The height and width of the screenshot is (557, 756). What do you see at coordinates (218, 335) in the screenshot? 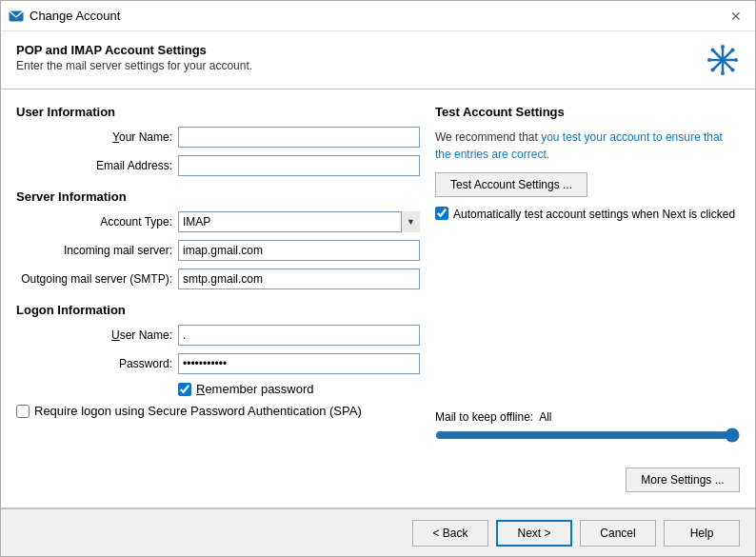
I see `user-name-row: User Name:` at bounding box center [218, 335].